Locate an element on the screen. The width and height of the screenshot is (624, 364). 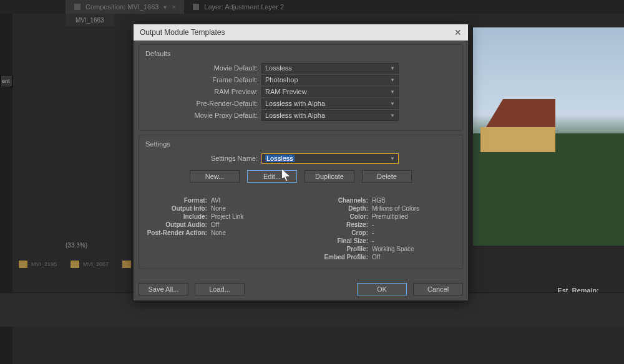
delete-button: Delete is located at coordinates (387, 176).